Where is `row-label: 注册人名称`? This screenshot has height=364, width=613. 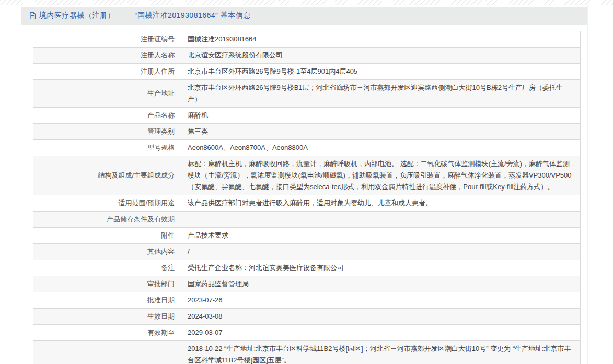 row-label: 注册人名称 is located at coordinates (108, 55).